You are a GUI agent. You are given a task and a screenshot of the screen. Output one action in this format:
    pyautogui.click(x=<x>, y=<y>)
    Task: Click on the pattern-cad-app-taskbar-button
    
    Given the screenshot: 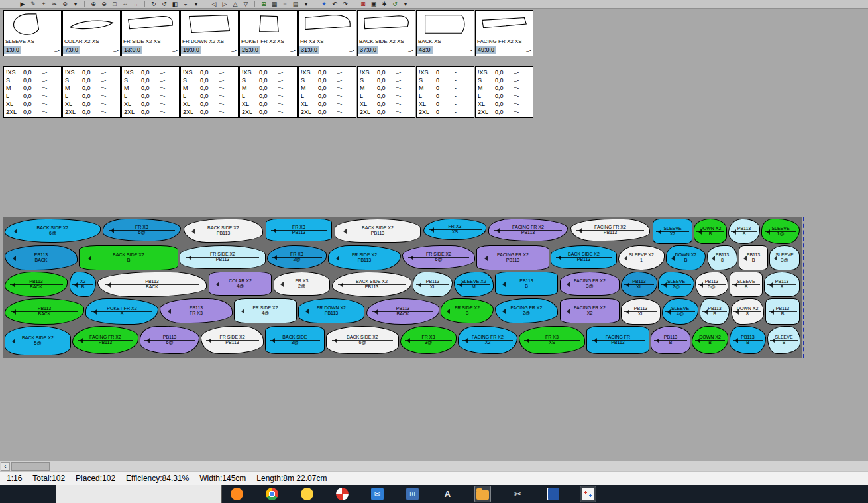 What is the action you would take?
    pyautogui.click(x=588, y=494)
    